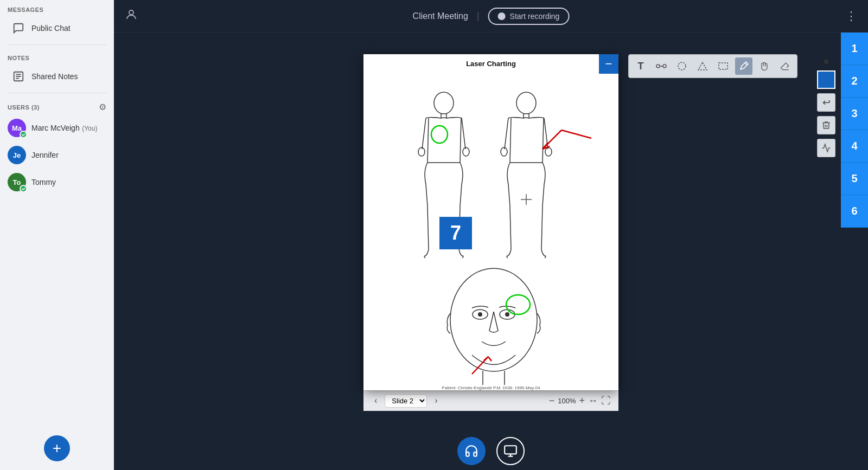 This screenshot has width=868, height=470. I want to click on record-label: Start recording, so click(535, 16).